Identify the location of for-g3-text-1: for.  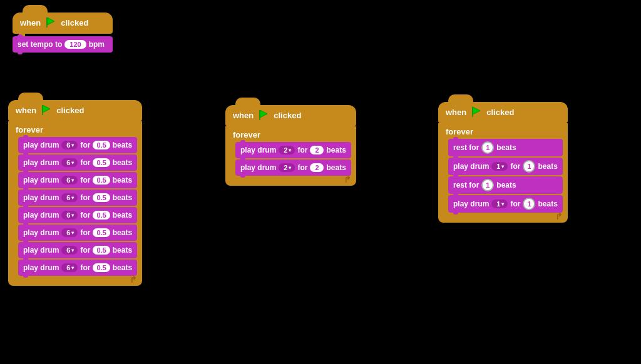
(302, 150).